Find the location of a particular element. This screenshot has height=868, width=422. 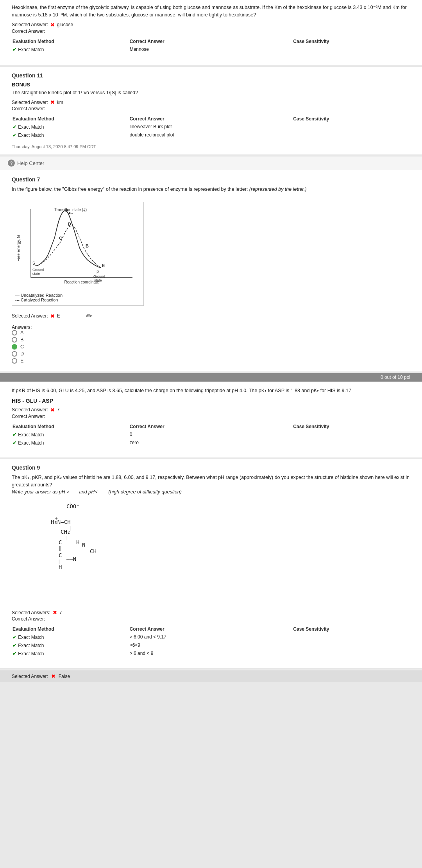

q9-eval-table: Evaluation Method Correct Answer Case Se… is located at coordinates (211, 641).